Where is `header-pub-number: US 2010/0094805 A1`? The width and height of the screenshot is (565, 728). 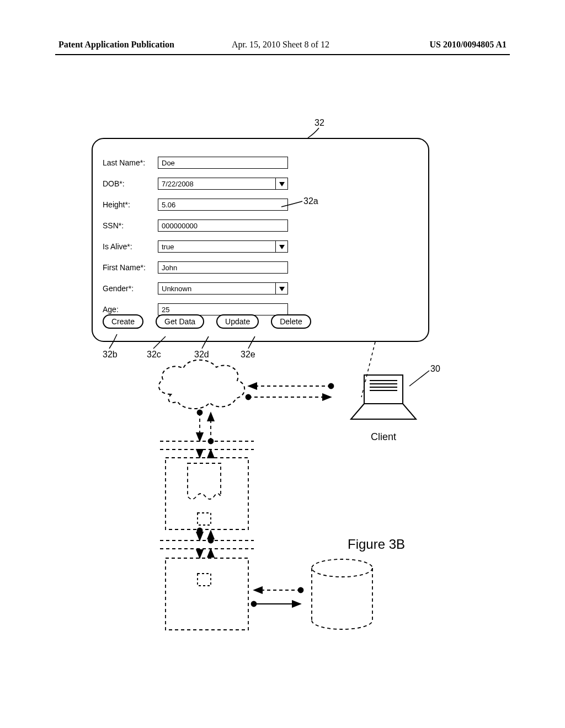 header-pub-number: US 2010/0094805 A1 is located at coordinates (468, 45).